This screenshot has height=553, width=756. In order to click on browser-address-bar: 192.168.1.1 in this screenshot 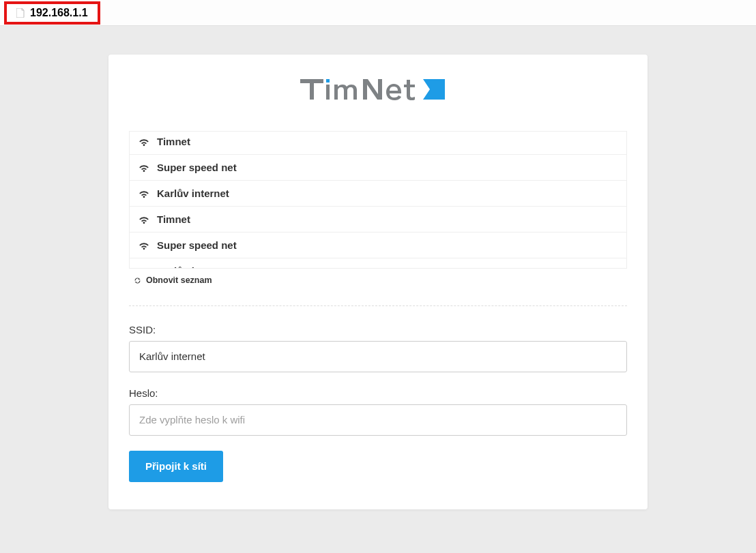, I will do `click(378, 13)`.